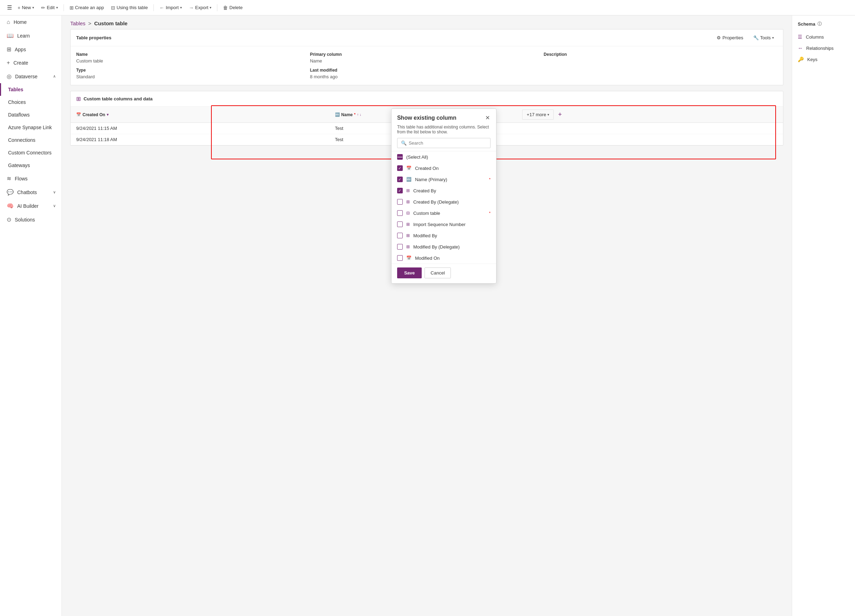 This screenshot has width=855, height=616. What do you see at coordinates (823, 60) in the screenshot?
I see `schema-item-keys: 🔑 Keys` at bounding box center [823, 60].